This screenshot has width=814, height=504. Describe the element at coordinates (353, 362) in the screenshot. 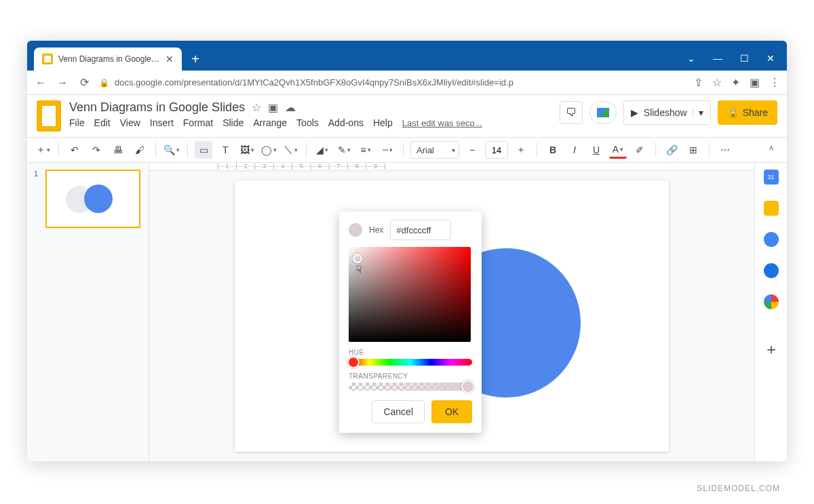

I see `hue-thumb` at that location.